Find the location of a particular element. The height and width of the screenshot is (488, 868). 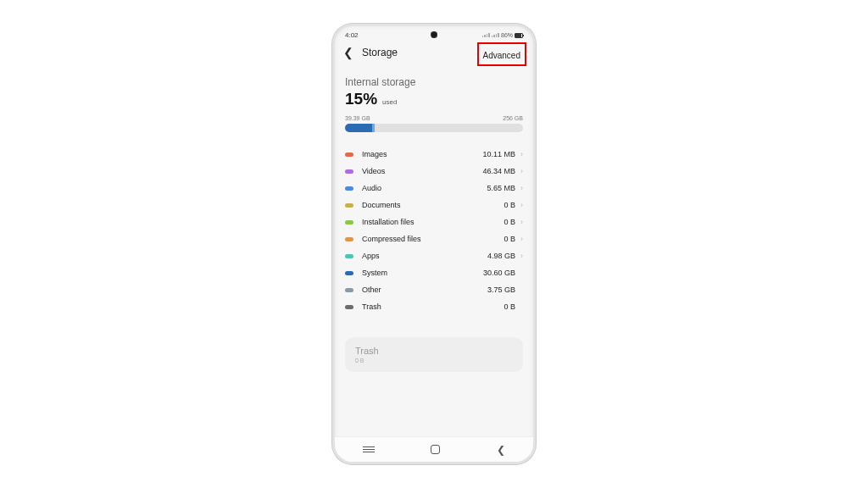

status-bar: 4:02 86% is located at coordinates (434, 34).